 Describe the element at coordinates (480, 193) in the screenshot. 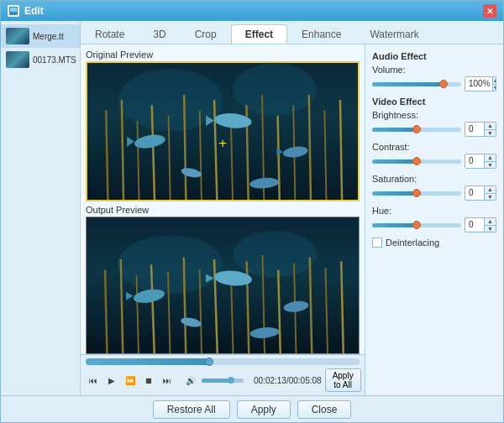

I see `saturation-spin: 0 ▲ ▼` at that location.